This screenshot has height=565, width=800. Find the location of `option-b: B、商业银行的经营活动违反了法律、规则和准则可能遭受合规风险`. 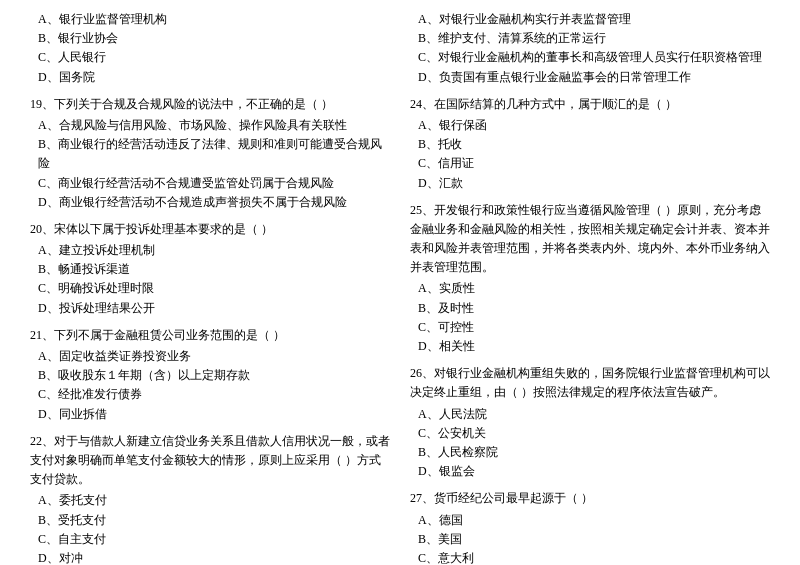

option-b: B、商业银行的经营活动违反了法律、规则和准则可能遭受合规风险 is located at coordinates (210, 154).